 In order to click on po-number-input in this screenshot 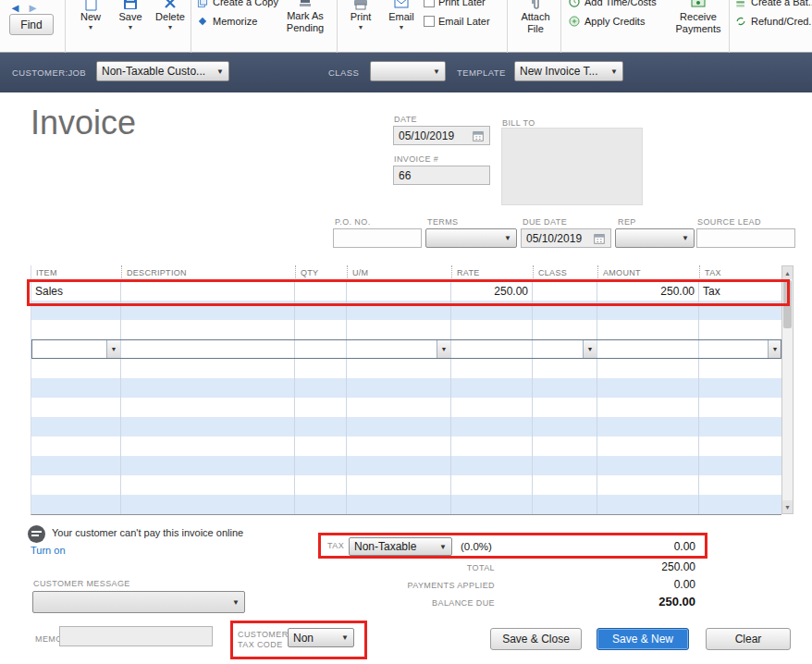, I will do `click(377, 239)`.